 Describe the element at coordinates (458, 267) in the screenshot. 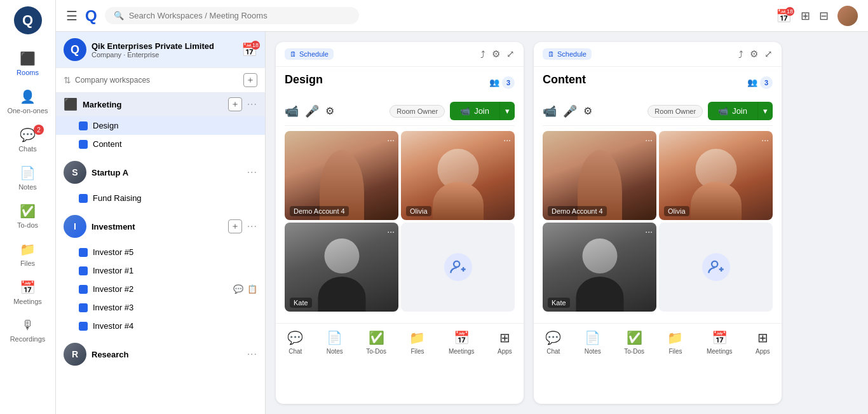

I see `add-participant-icon-design` at that location.